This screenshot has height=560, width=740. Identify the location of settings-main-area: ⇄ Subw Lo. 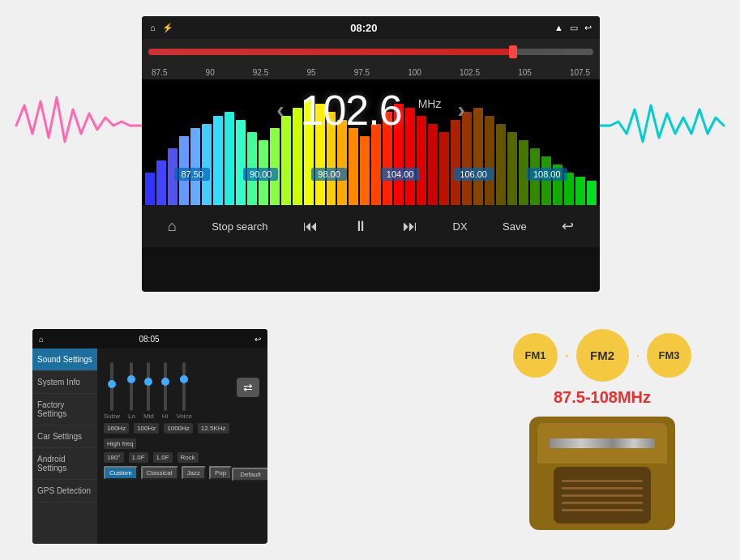
(182, 446).